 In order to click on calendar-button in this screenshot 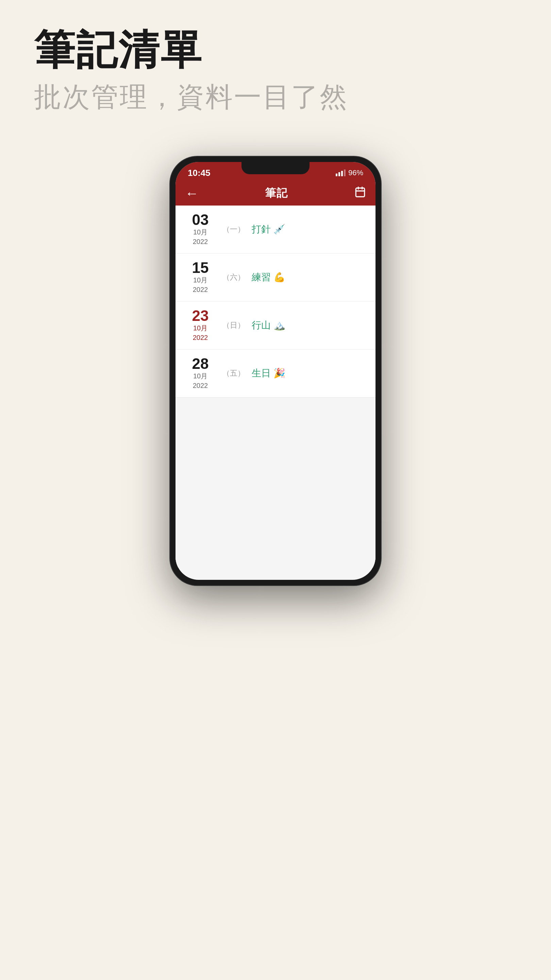, I will do `click(360, 193)`.